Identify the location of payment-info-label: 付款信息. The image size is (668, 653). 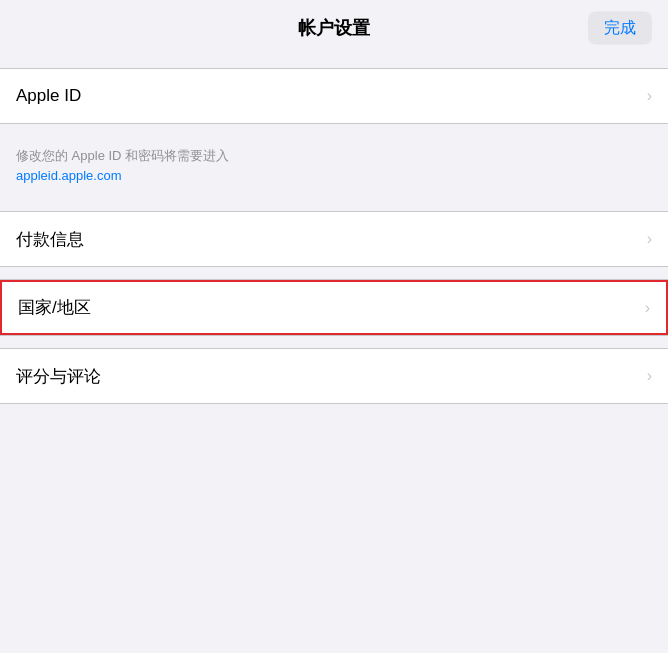
(50, 240).